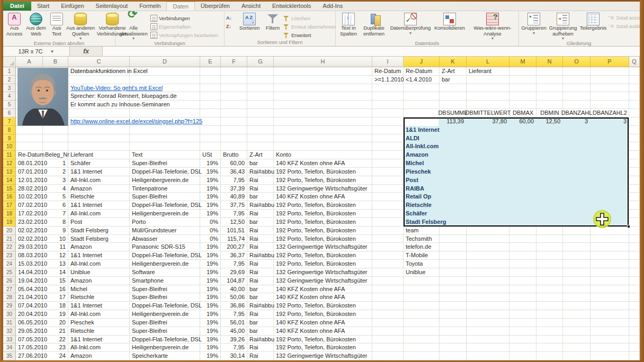 The image size is (644, 362). I want to click on cell-C18: All-Inkl.com, so click(86, 214).